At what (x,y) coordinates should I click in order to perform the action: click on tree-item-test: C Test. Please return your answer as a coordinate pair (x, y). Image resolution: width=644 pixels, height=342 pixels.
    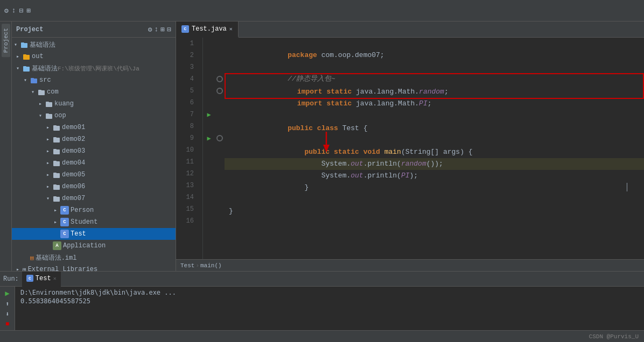
    Looking at the image, I should click on (94, 234).